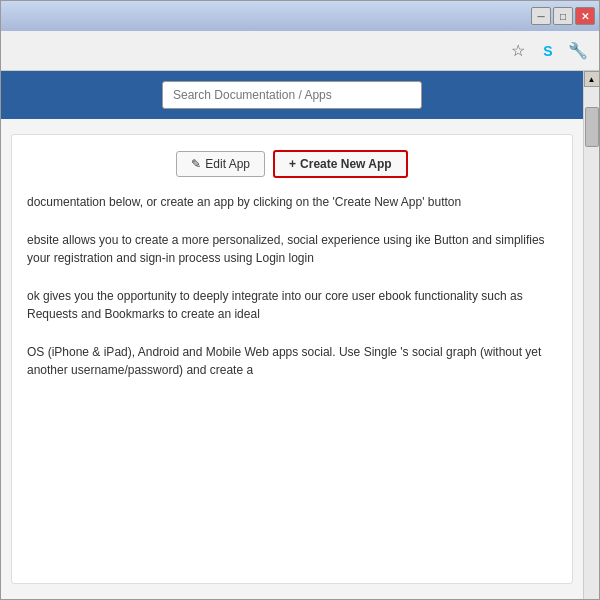 Image resolution: width=600 pixels, height=600 pixels. What do you see at coordinates (292, 95) in the screenshot?
I see `search-input` at bounding box center [292, 95].